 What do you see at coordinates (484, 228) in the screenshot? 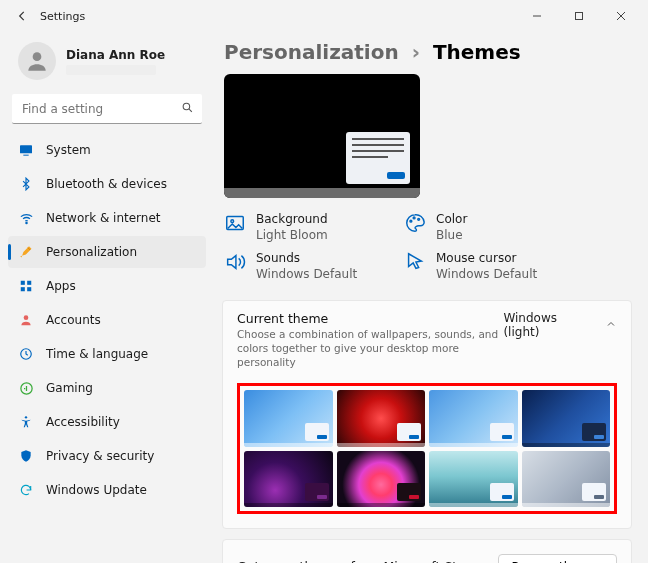
I see `prop-color: ColorBlue` at bounding box center [484, 228].